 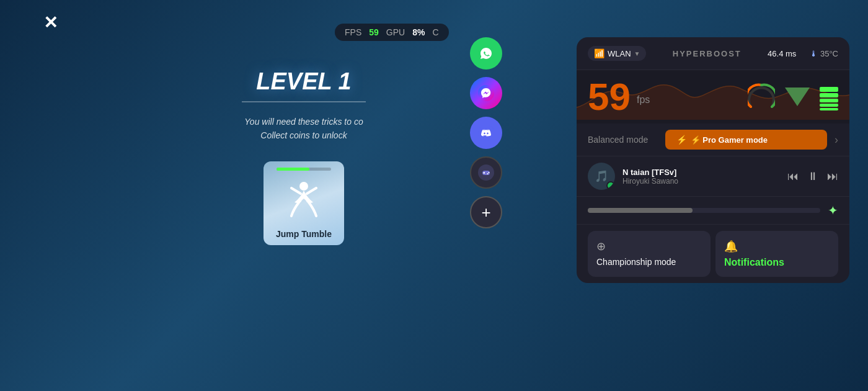 What do you see at coordinates (704, 210) in the screenshot?
I see `brightness-slider` at bounding box center [704, 210].